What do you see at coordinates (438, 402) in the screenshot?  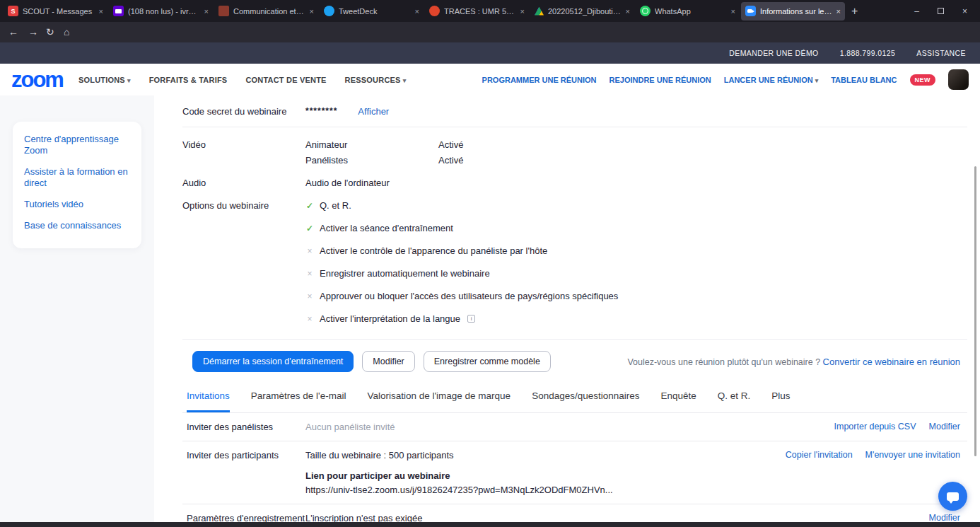 I see `tab-branding: Valorisation de l'image de marque` at bounding box center [438, 402].